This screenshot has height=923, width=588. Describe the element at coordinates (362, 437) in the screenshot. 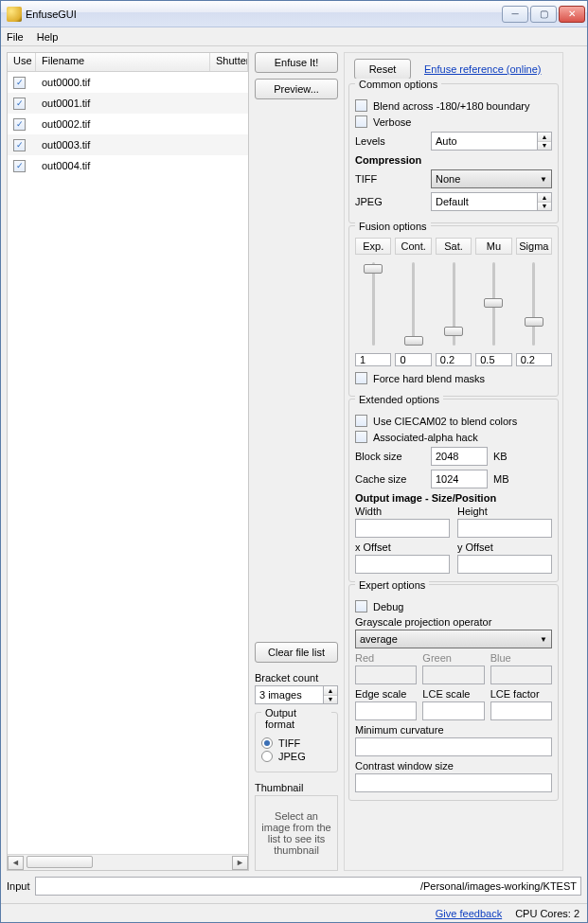

I see `assoc-alpha-checkbox` at that location.